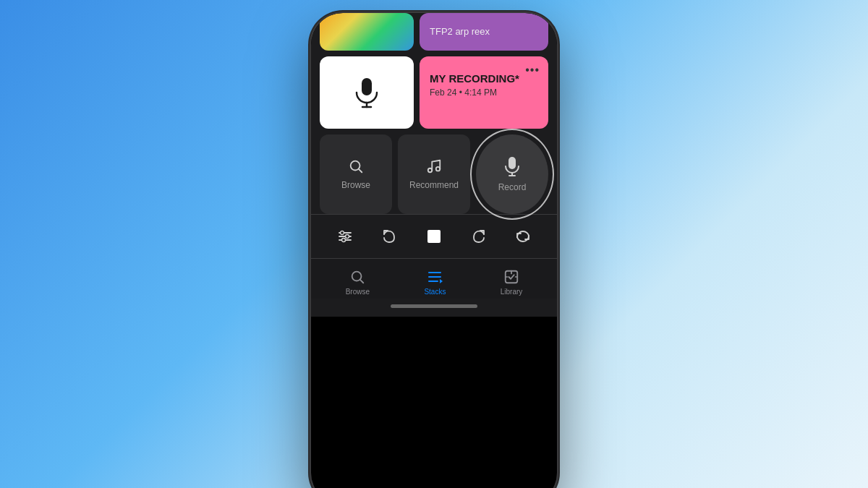 The height and width of the screenshot is (488, 868). What do you see at coordinates (435, 292) in the screenshot?
I see `tab-stacks-label: Stacks` at bounding box center [435, 292].